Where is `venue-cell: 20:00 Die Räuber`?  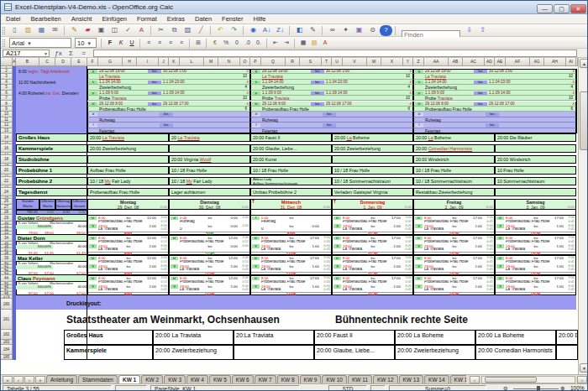
venue-cell: 20:00 Die Räuber is located at coordinates (536, 138).